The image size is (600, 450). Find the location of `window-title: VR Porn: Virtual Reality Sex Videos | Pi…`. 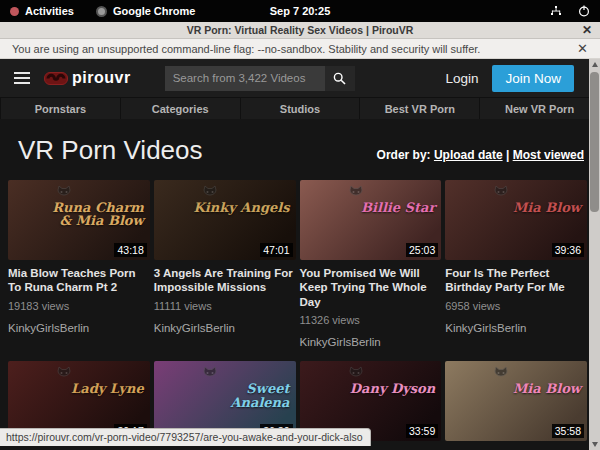

window-title: VR Porn: Virtual Reality Sex Videos | Pi… is located at coordinates (300, 30).